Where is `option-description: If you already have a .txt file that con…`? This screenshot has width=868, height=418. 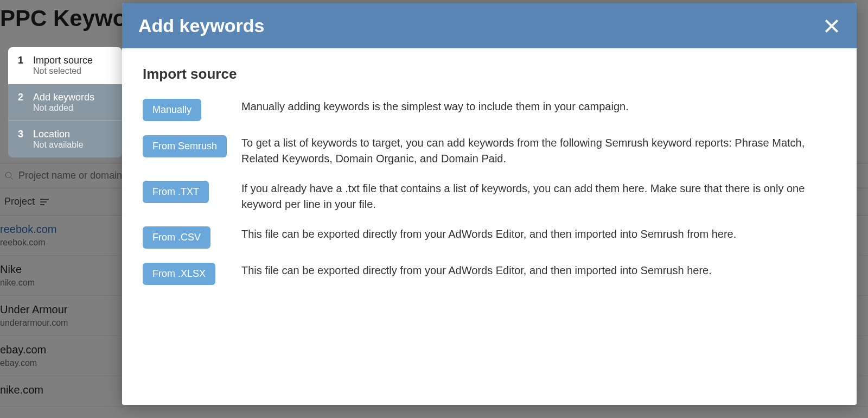
option-description: If you already have a .txt file that con… is located at coordinates (526, 197).